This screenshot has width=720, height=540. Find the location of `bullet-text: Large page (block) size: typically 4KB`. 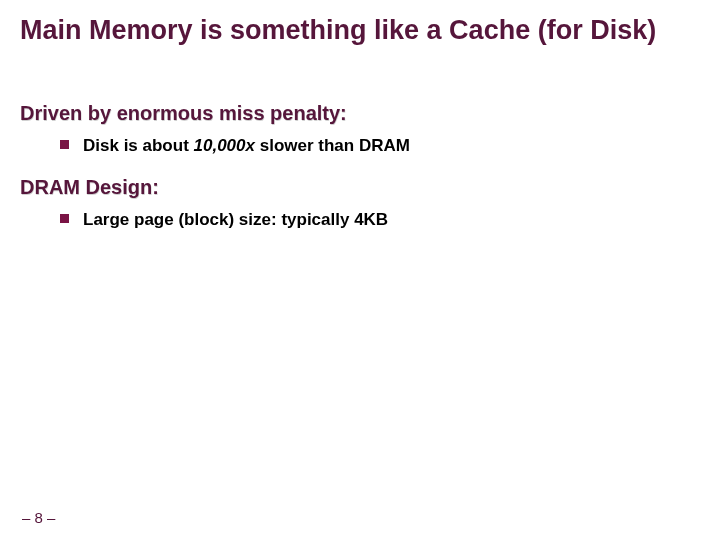

bullet-text: Large page (block) size: typically 4KB is located at coordinates (236, 220).